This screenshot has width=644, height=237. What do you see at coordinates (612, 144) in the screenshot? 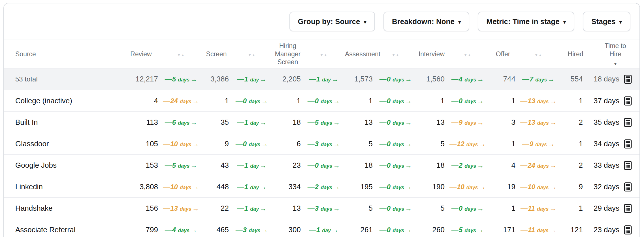
I see `time-to-hire-value: 34 days` at bounding box center [612, 144].